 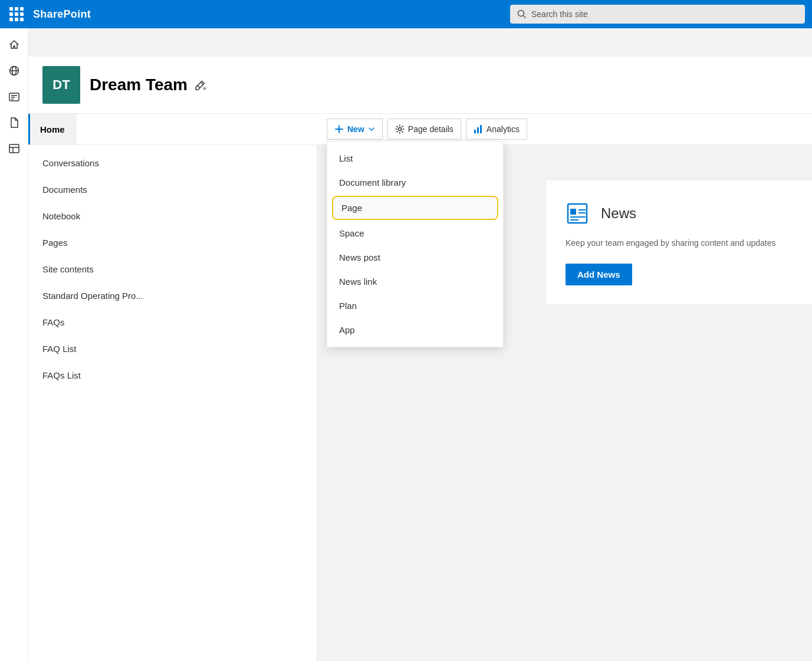 I want to click on sidebar-news-icon, so click(x=14, y=97).